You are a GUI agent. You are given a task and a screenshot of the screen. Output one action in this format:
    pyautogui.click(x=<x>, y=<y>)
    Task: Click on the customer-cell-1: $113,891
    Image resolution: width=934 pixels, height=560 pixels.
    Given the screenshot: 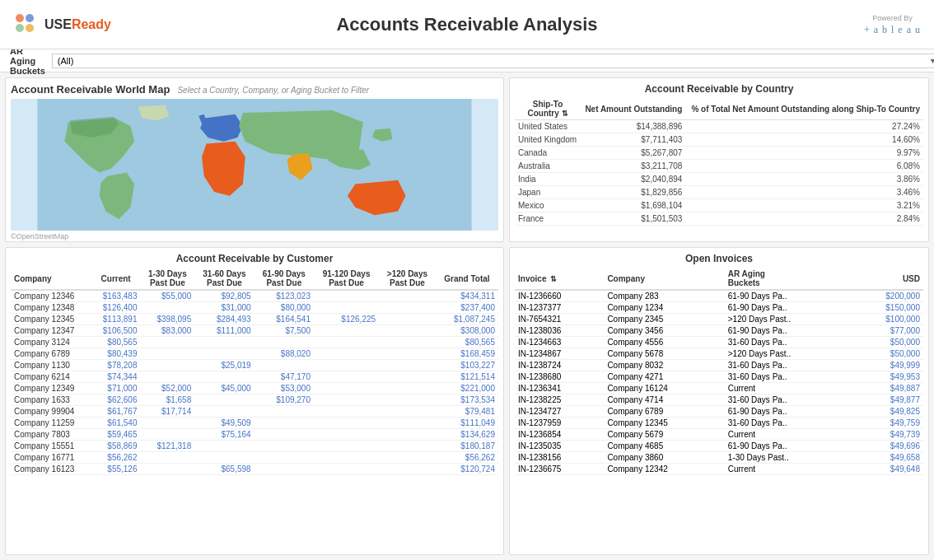 What is the action you would take?
    pyautogui.click(x=116, y=320)
    